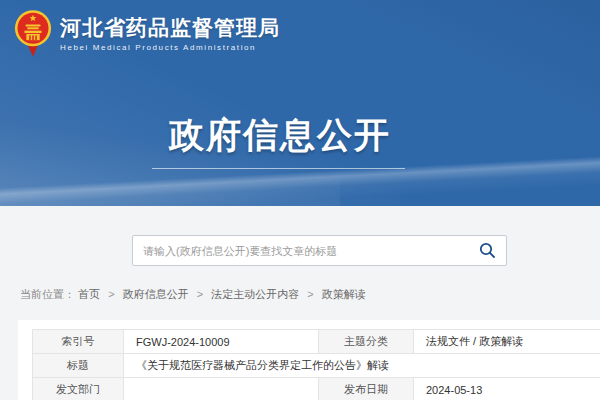 The image size is (600, 400). I want to click on site-logo: 河北省药品监督管理局 Hebei Medical Products Admini…, so click(147, 34).